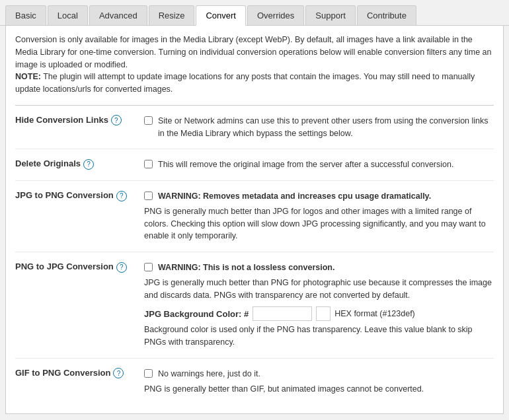 This screenshot has height=420, width=509. What do you see at coordinates (28, 77) in the screenshot?
I see `intro-note-label: NOTE:` at bounding box center [28, 77].